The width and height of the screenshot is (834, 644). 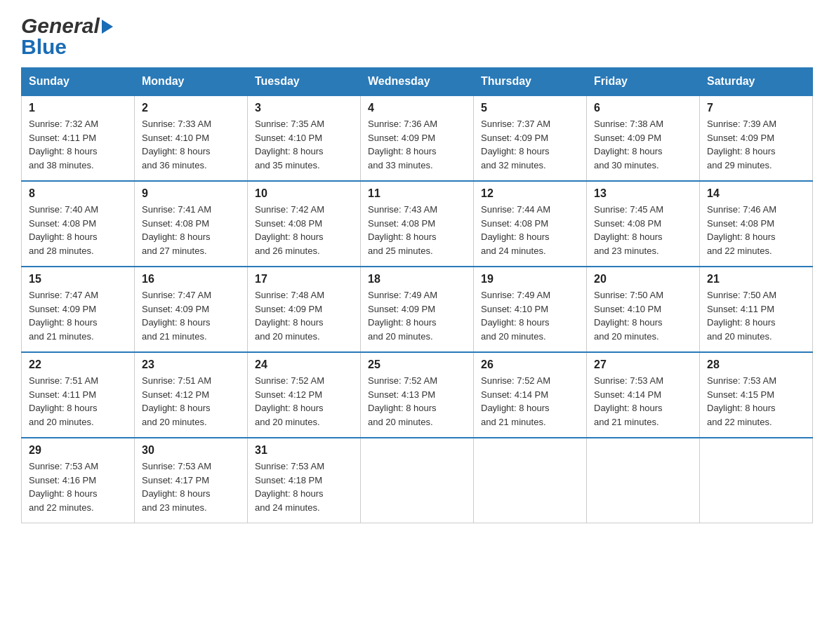 I want to click on logo-arrow-icon, so click(x=107, y=27).